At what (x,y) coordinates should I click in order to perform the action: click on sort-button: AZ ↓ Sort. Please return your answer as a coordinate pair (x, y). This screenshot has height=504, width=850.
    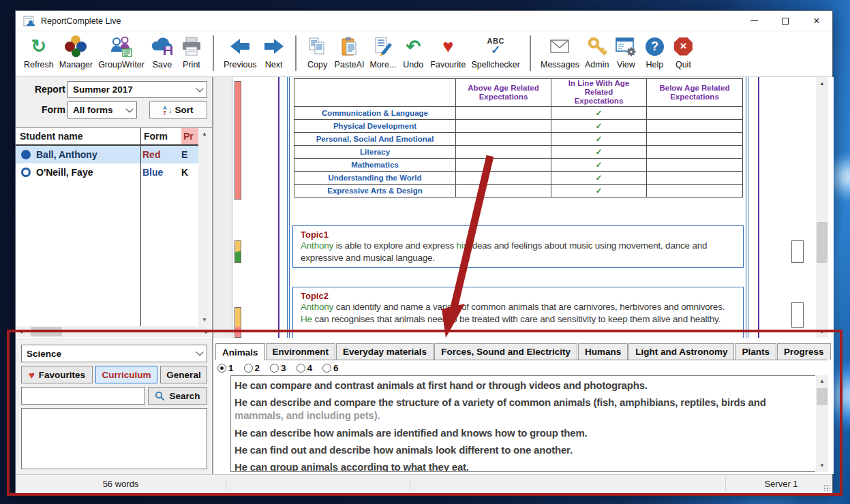
    Looking at the image, I should click on (179, 110).